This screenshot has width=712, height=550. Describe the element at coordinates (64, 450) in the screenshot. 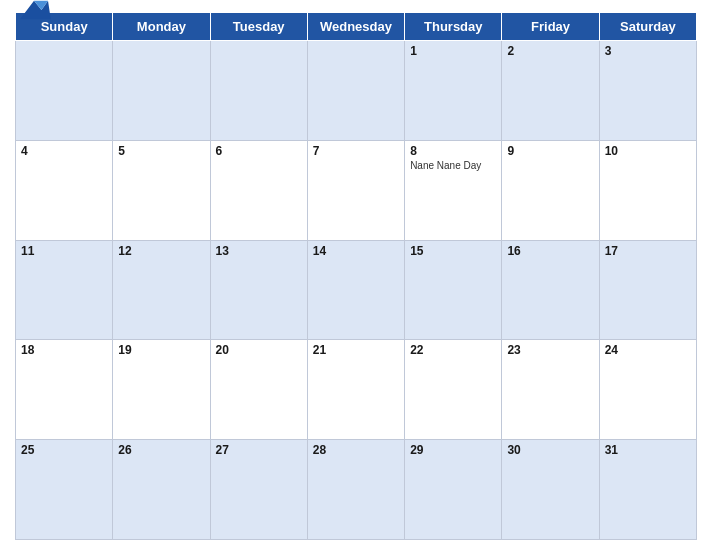

I see `day-number: 25` at that location.